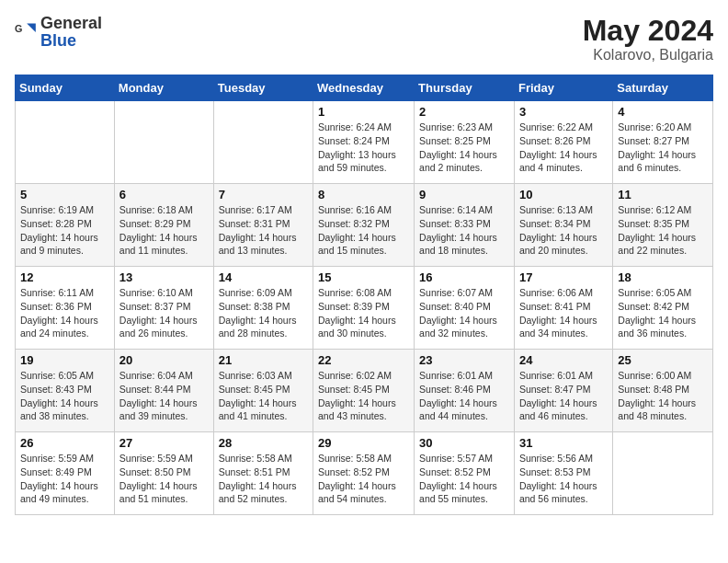 The image size is (728, 563). What do you see at coordinates (464, 112) in the screenshot?
I see `day-number: 2` at bounding box center [464, 112].